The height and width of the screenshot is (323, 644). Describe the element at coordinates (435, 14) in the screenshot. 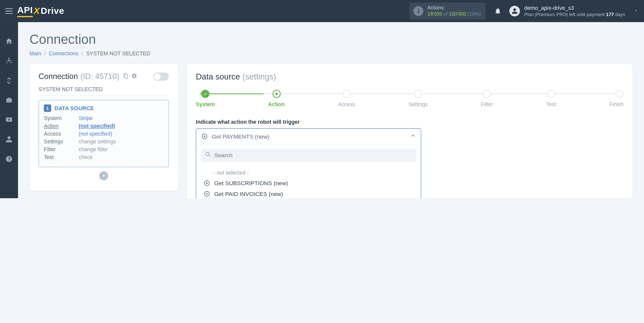

I see `actions-used: 18'055` at that location.